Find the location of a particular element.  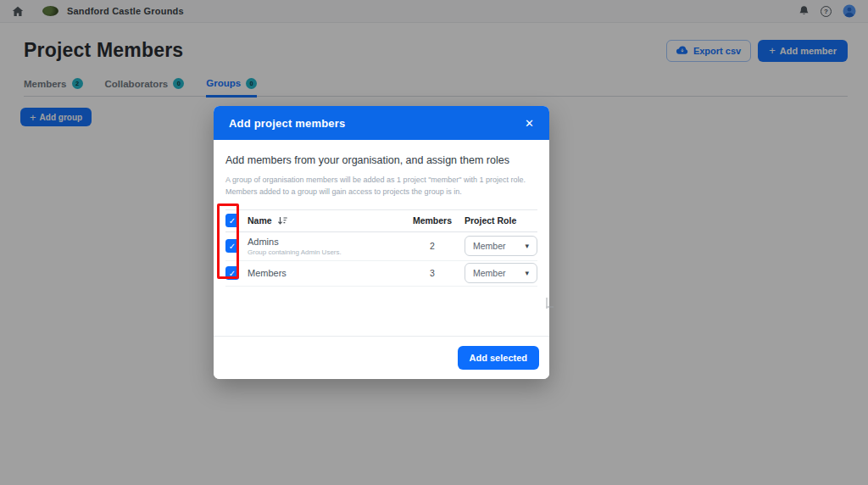

modal-header: Add project members ✕ is located at coordinates (381, 123).